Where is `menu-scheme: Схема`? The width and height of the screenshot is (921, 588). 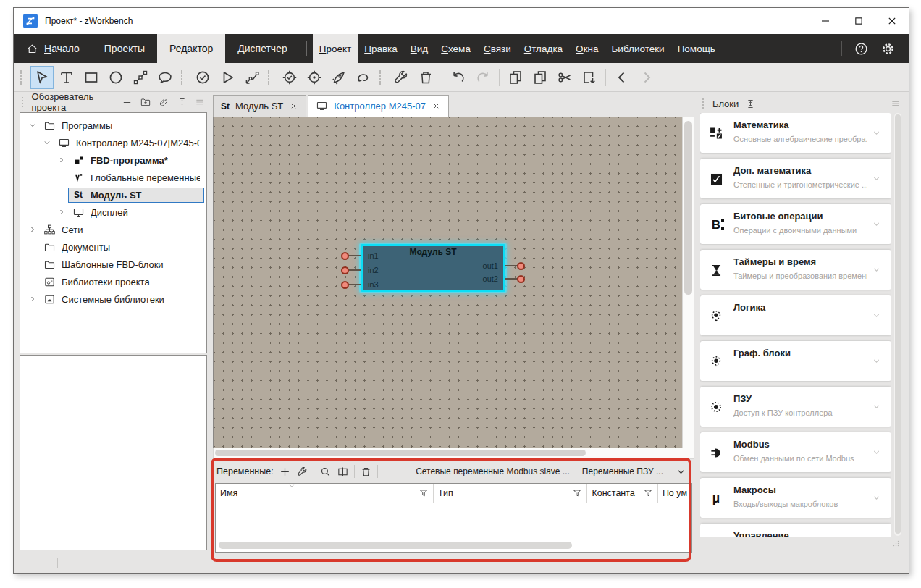 menu-scheme: Схема is located at coordinates (456, 49).